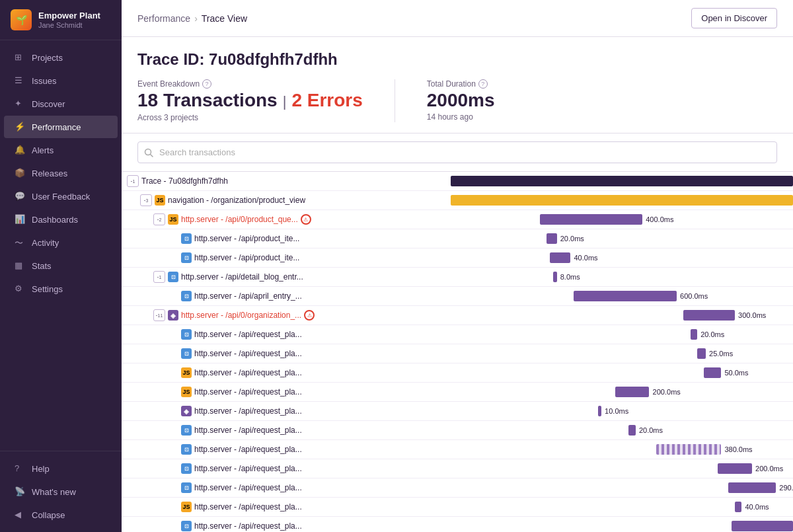  What do you see at coordinates (61, 57) in the screenshot?
I see `sidebar-item-projects: ⊞ Projects` at bounding box center [61, 57].